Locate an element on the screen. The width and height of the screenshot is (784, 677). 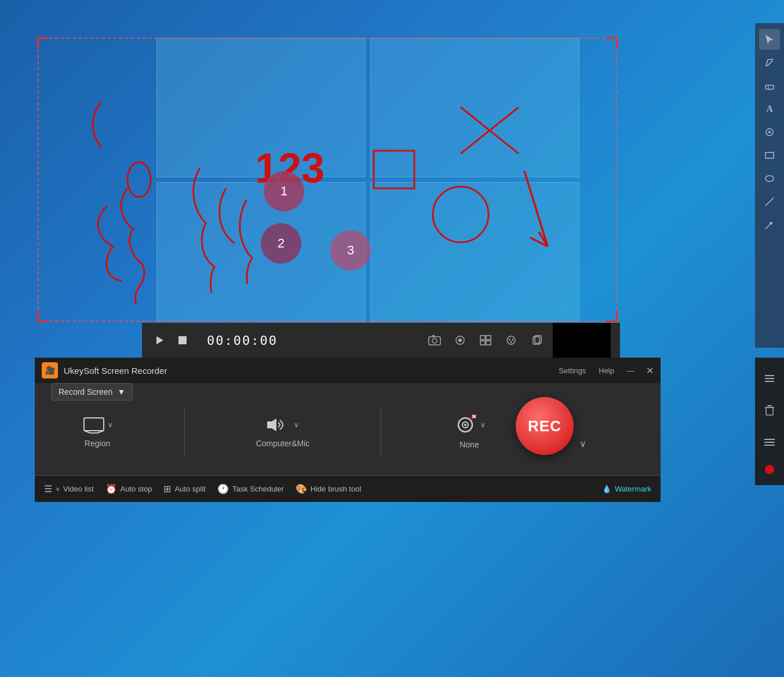
region-control: ∨ Region is located at coordinates (97, 432).